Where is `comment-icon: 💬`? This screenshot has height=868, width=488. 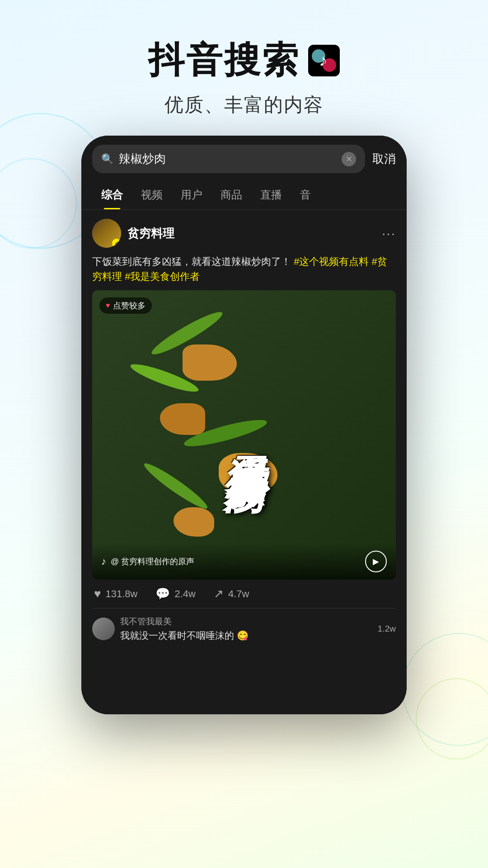 comment-icon: 💬 is located at coordinates (163, 594).